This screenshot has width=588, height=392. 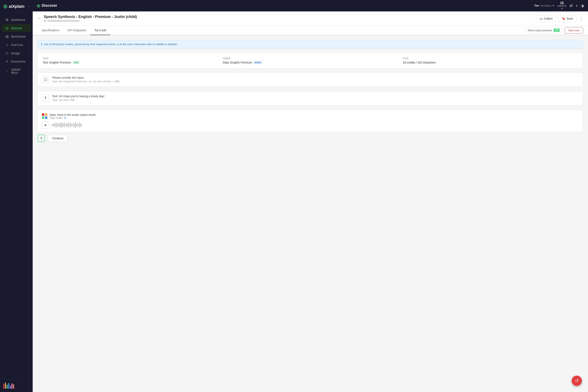 What do you see at coordinates (18, 36) in the screenshot?
I see `sidebar-item-label: Benchmark` at bounding box center [18, 36].